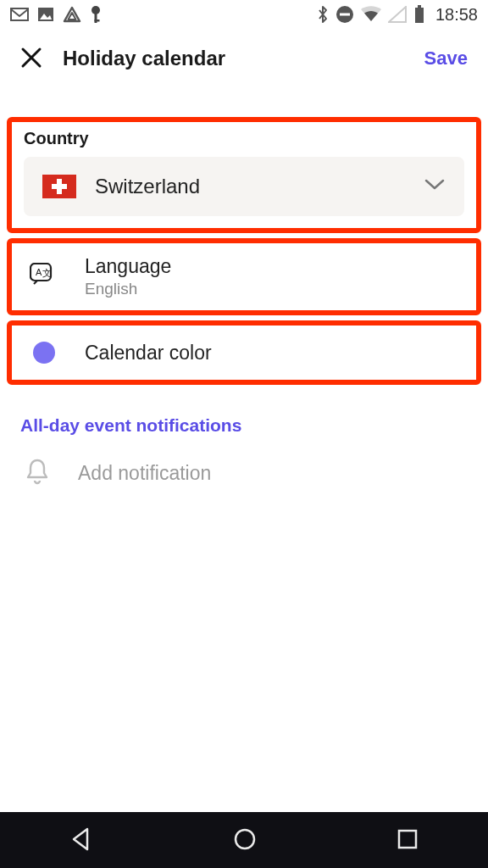 The width and height of the screenshot is (488, 868). What do you see at coordinates (46, 14) in the screenshot?
I see `photos-icon` at bounding box center [46, 14].